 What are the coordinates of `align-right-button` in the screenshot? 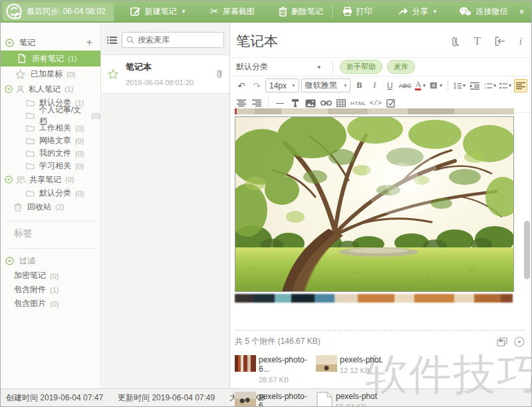 It's located at (257, 103).